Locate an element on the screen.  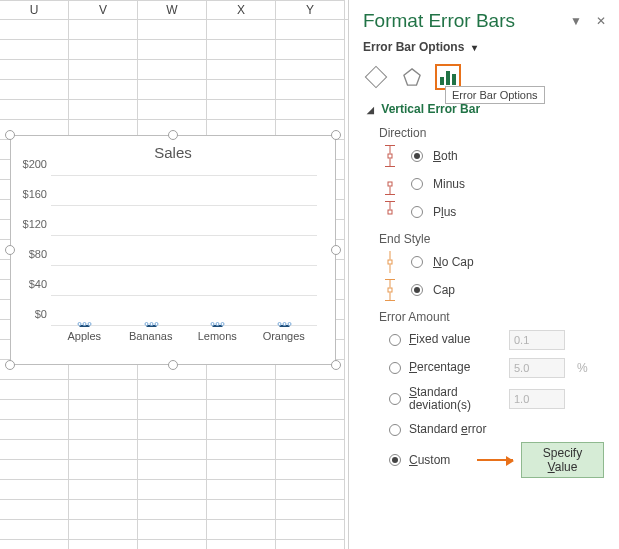
column-header-row: U V W X Y is located at coordinates (174, 10).